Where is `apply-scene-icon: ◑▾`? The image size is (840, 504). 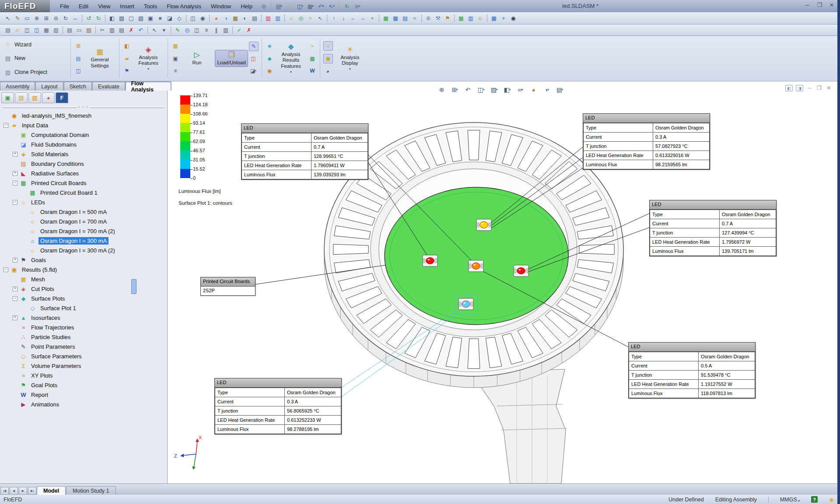
apply-scene-icon: ◑▾ is located at coordinates (547, 90).